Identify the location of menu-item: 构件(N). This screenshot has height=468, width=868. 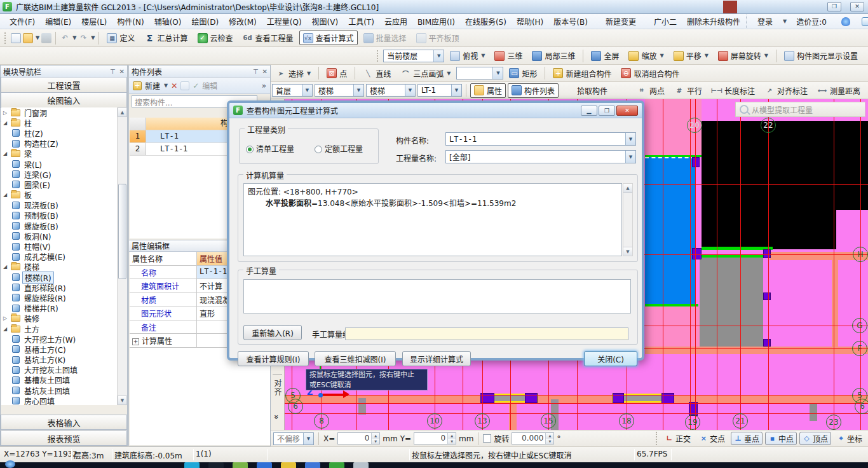
(130, 22).